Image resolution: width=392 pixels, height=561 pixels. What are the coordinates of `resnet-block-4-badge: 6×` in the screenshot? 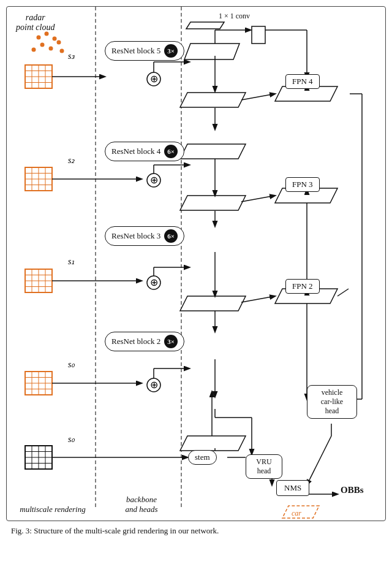 It's located at (171, 151).